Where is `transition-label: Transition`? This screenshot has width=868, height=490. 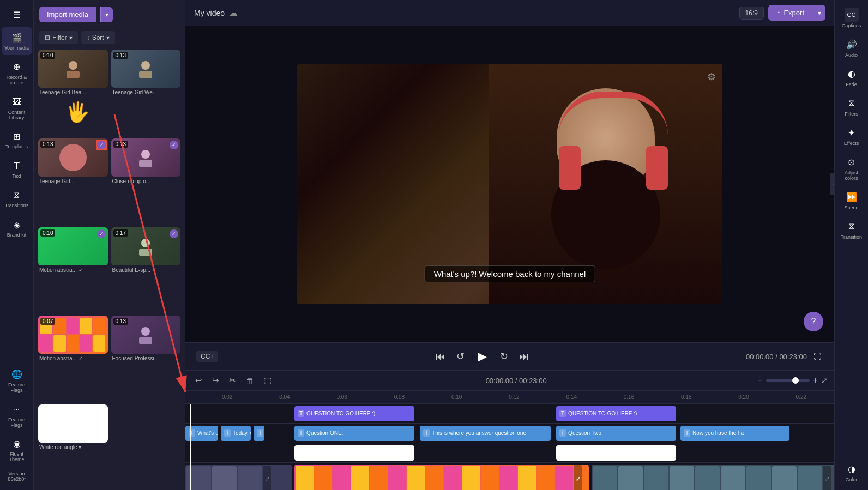 transition-label: Transition is located at coordinates (852, 237).